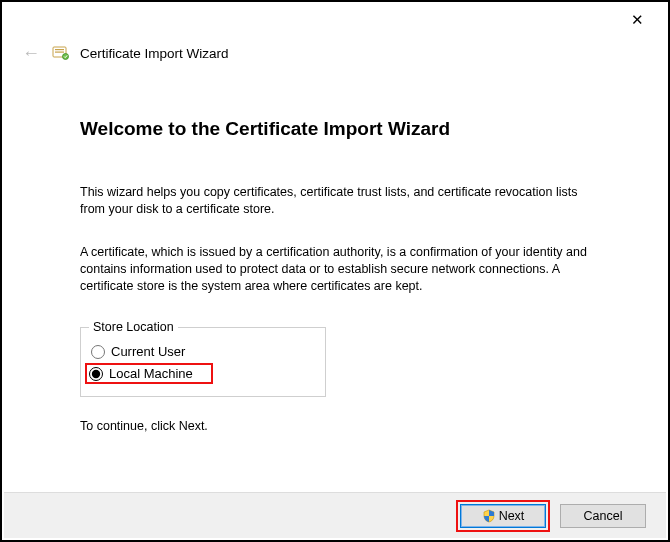 This screenshot has width=670, height=542. What do you see at coordinates (335, 50) in the screenshot?
I see `wizard-header: ← Certificate Import Wizard` at bounding box center [335, 50].